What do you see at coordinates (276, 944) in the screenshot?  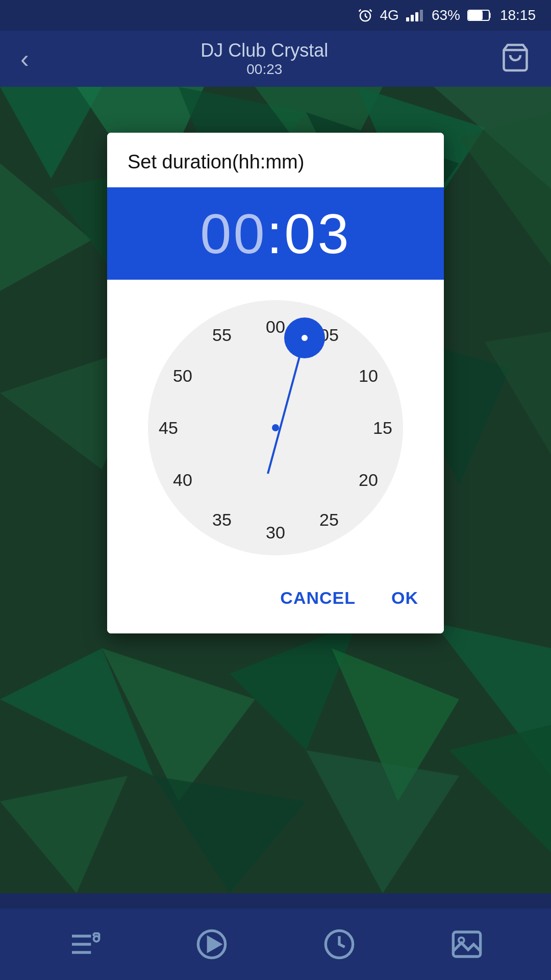 I see `bottom-navigation` at bounding box center [276, 944].